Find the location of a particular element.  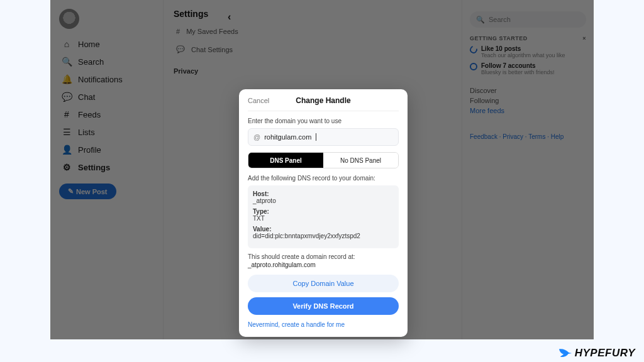

hypefury-brand-text: HYPEFURY is located at coordinates (605, 353).